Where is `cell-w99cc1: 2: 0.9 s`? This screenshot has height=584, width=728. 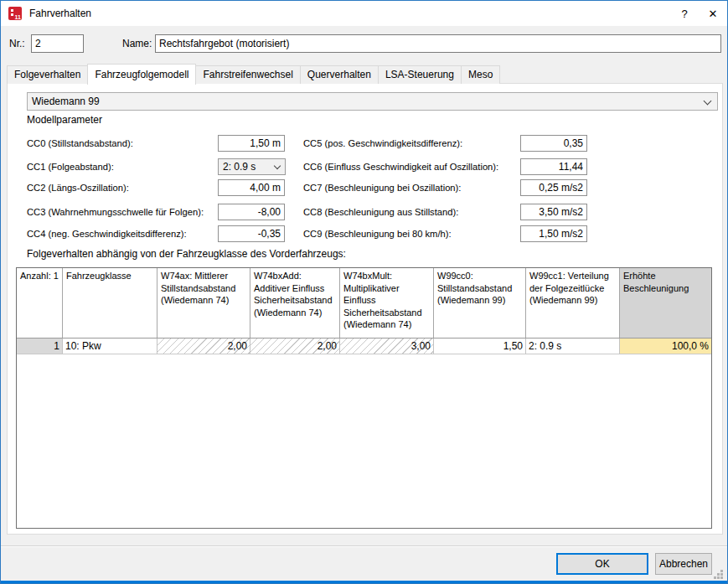
cell-w99cc1: 2: 0.9 s is located at coordinates (573, 346).